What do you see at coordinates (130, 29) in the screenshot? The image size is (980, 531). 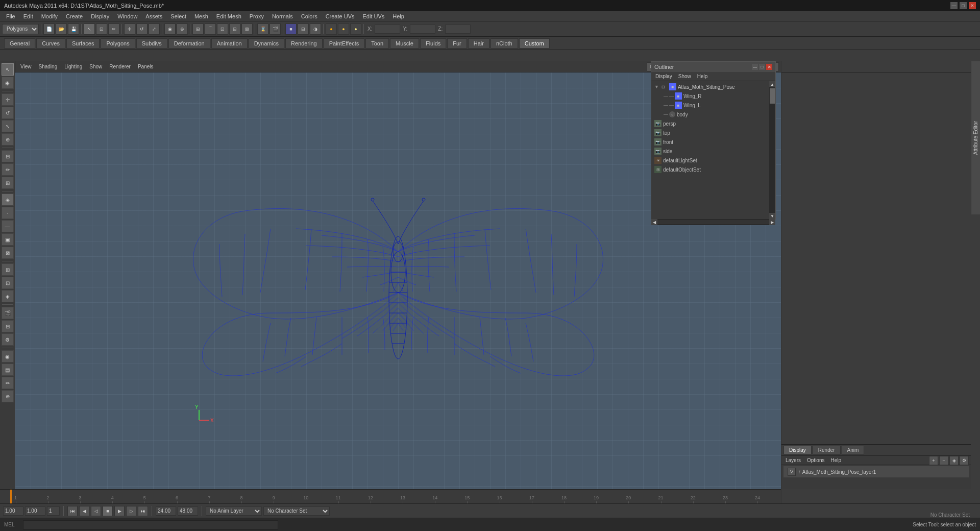 I see `move-tool-button: ✛` at bounding box center [130, 29].